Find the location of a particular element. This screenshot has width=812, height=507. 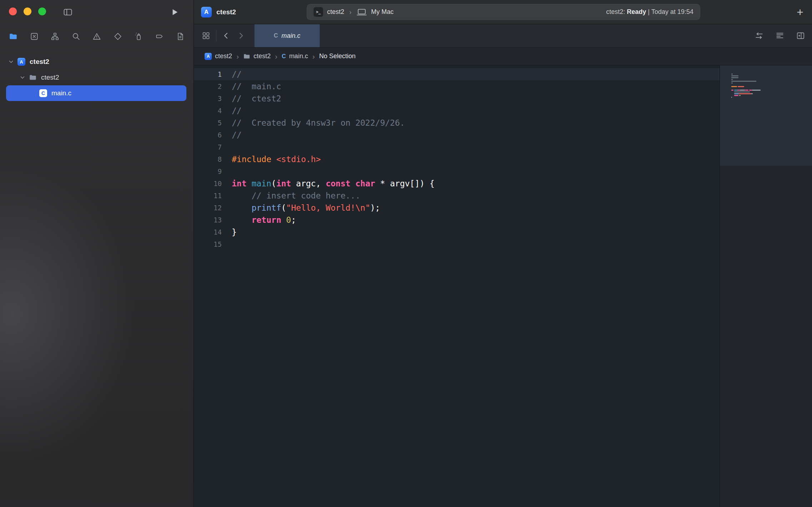

code-text: // is located at coordinates (232, 111).